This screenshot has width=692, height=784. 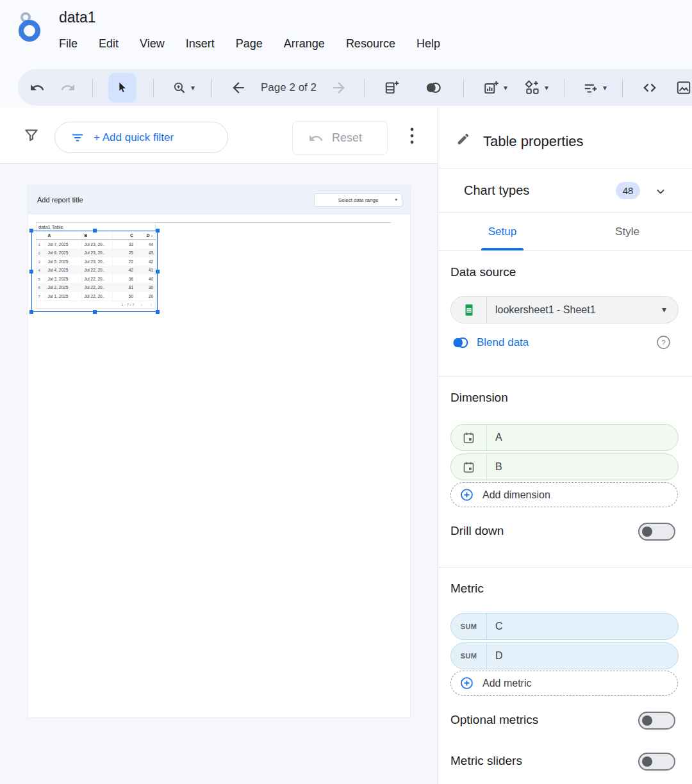 What do you see at coordinates (40, 236) in the screenshot?
I see `row-number-header` at bounding box center [40, 236].